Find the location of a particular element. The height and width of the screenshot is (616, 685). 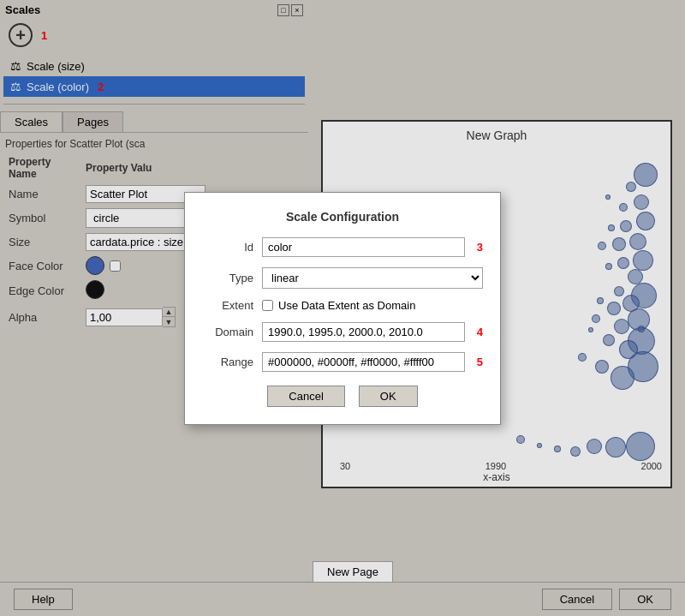

modal-range-input is located at coordinates (363, 362).